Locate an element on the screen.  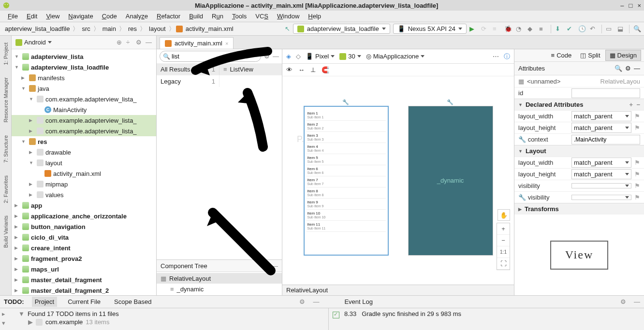
sdk-manager-icon: ⬓ is located at coordinates (621, 29).